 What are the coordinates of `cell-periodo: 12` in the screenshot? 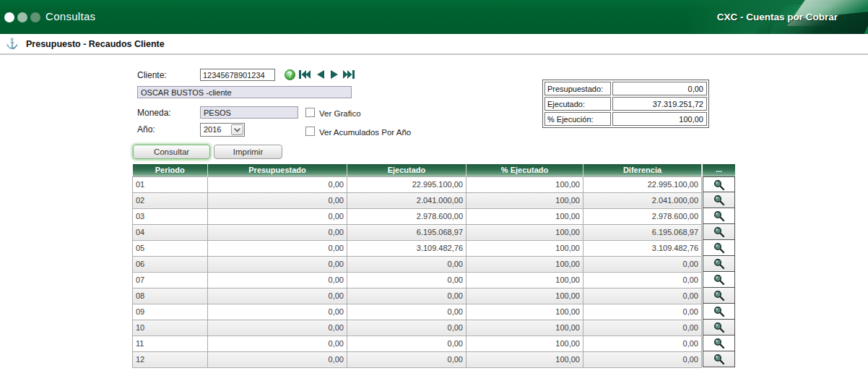 It's located at (170, 359).